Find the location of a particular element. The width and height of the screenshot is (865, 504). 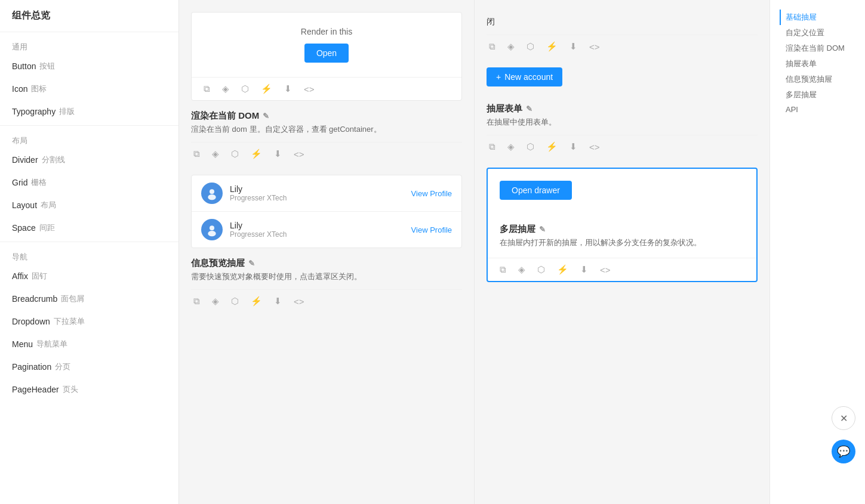

render-in-this-footer: ⧉ ◈ ⬡ ⚡ ⬇ <> is located at coordinates (327, 88).